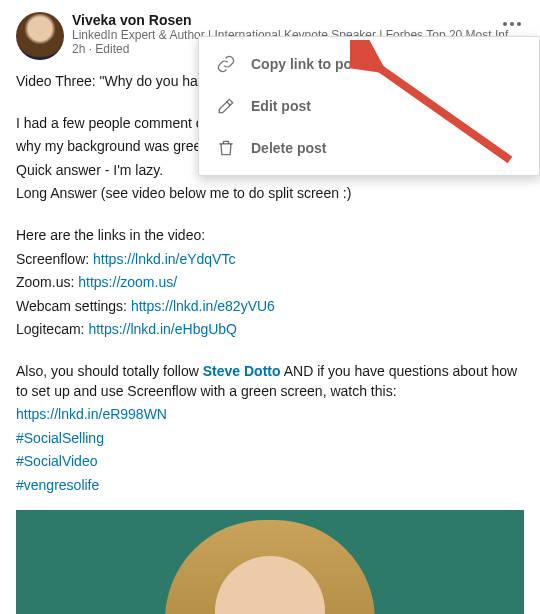  I want to click on hashtag-socialvideo: #SocialVideo, so click(56, 461).